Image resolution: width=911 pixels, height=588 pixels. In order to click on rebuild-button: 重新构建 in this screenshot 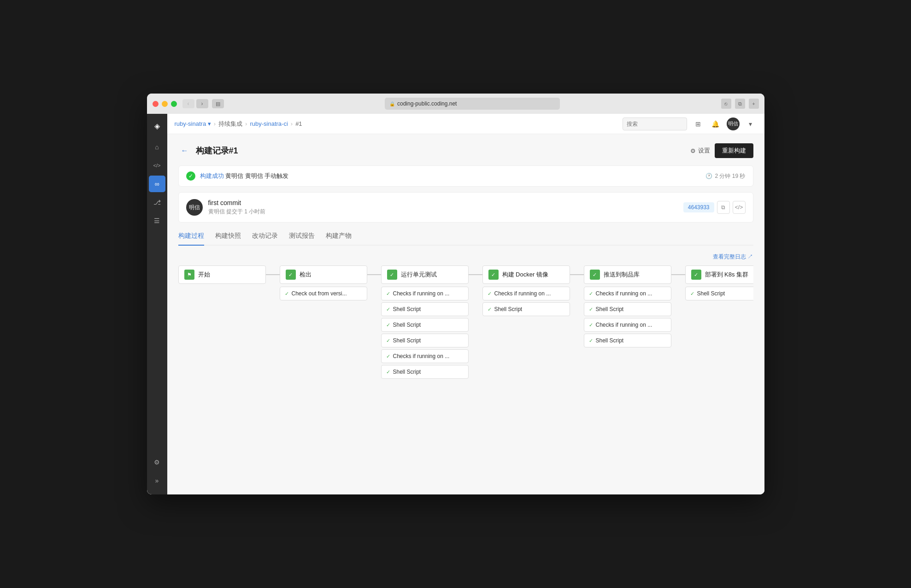, I will do `click(734, 151)`.